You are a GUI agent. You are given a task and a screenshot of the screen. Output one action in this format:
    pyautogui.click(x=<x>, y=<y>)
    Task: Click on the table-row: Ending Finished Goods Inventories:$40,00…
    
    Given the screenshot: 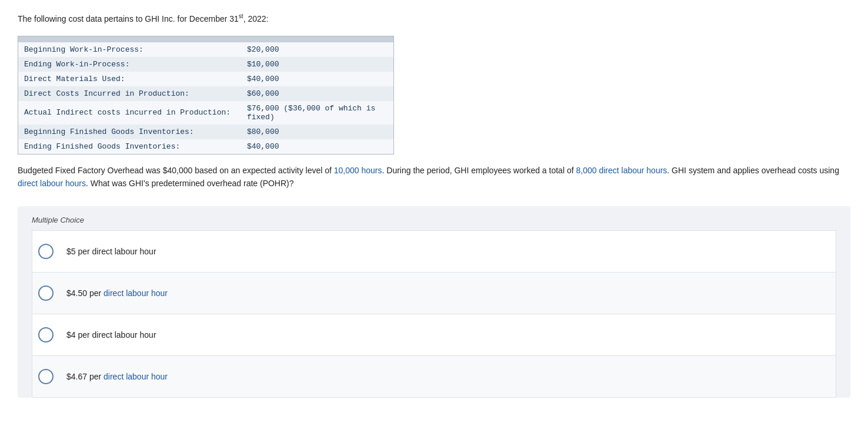 What is the action you would take?
    pyautogui.click(x=206, y=147)
    